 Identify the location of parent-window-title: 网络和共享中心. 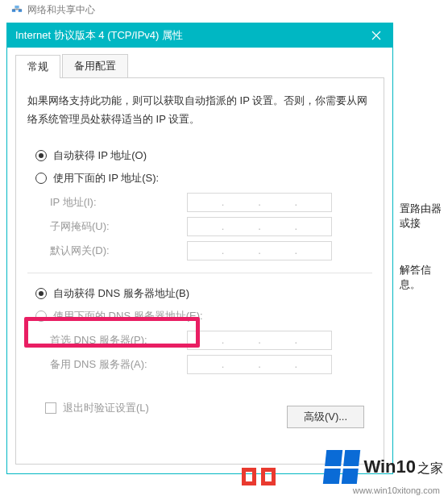
(53, 10).